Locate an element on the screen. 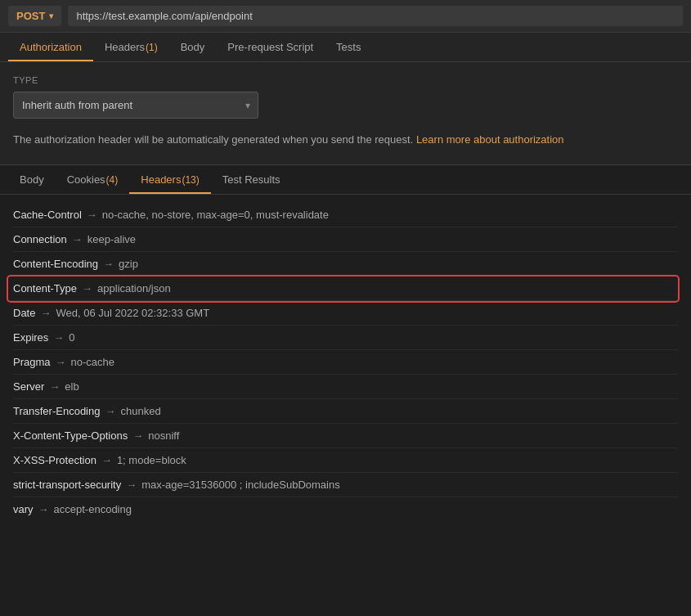 The image size is (691, 616). header-name: Server is located at coordinates (29, 386).